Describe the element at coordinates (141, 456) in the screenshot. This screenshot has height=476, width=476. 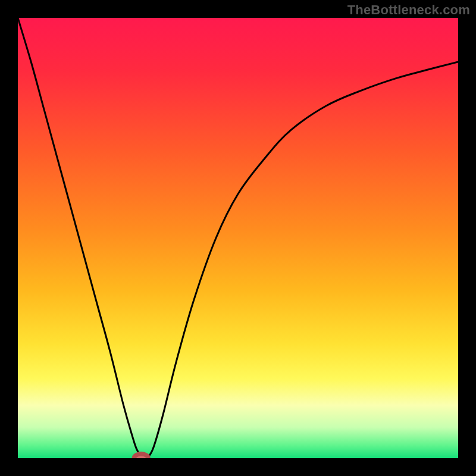
I see `min-marker` at that location.